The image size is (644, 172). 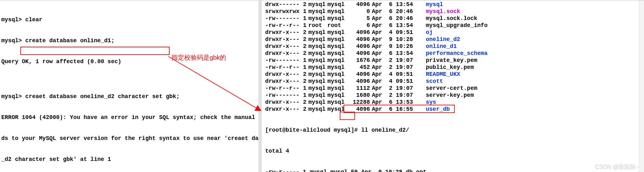 What do you see at coordinates (454, 46) in the screenshot?
I see `ls-row: drwxr-x---2mysqlmysql4096Apr 9 10:26onli…` at bounding box center [454, 46].